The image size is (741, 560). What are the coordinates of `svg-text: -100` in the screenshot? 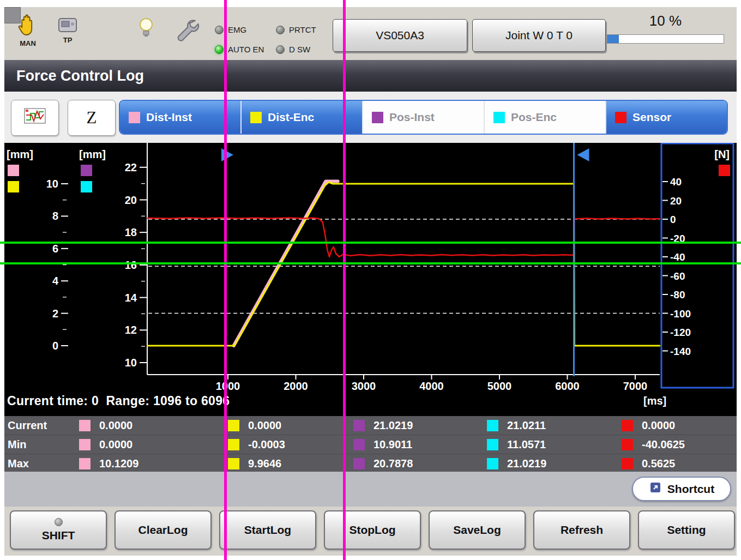 It's located at (680, 314).